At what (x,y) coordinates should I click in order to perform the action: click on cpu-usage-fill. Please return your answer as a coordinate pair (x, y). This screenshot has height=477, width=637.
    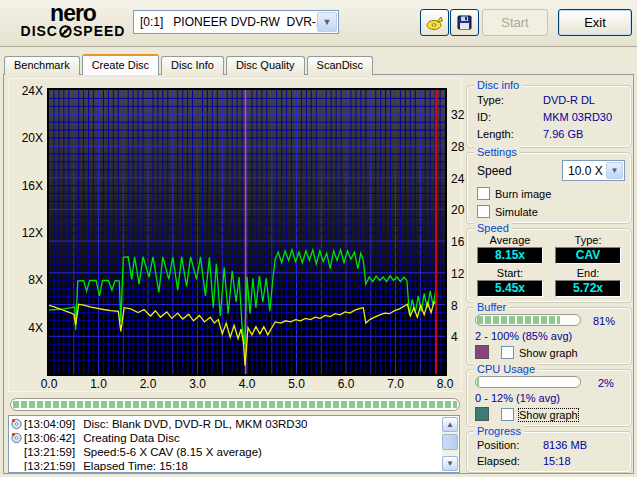
    Looking at the image, I should click on (478, 382).